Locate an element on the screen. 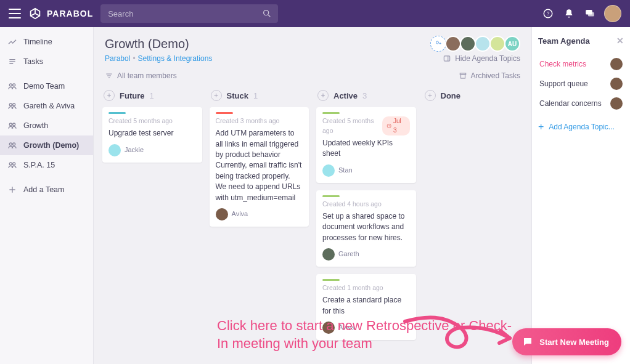 Image resolution: width=630 pixels, height=364 pixels. column-stuck: +Stuck 1Created 3 months agoAdd UTM para… is located at coordinates (260, 225).